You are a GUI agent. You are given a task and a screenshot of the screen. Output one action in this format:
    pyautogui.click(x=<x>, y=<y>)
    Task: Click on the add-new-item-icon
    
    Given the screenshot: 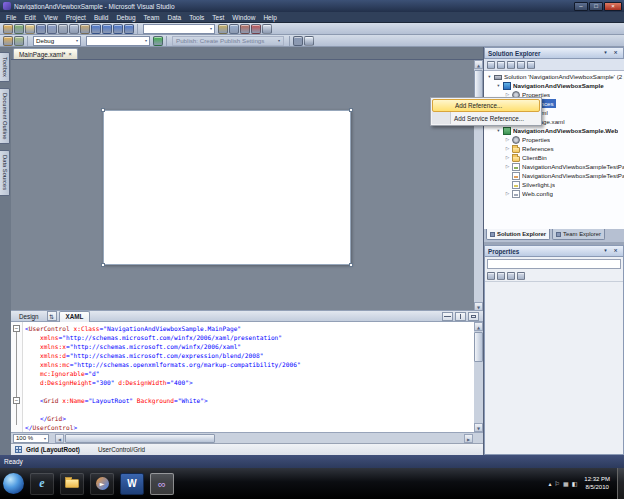 What is the action you would take?
    pyautogui.click(x=8, y=41)
    